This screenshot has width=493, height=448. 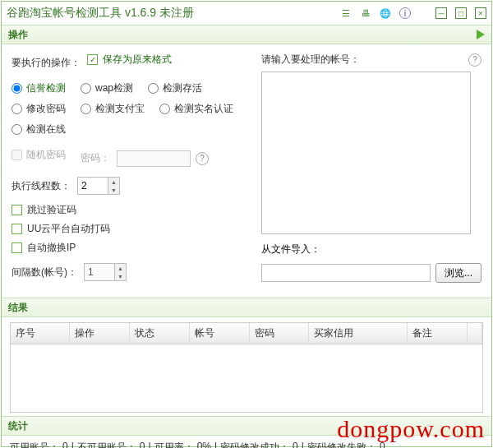 What do you see at coordinates (371, 250) in the screenshot?
I see `from-file-label: 从文件导入：` at bounding box center [371, 250].